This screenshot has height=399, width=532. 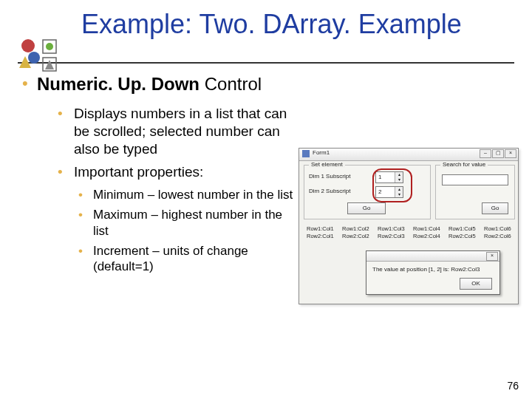 I want to click on group-set-element: Set element Dim 1 Subscript Dim 2 Subscr…, so click(x=367, y=192).